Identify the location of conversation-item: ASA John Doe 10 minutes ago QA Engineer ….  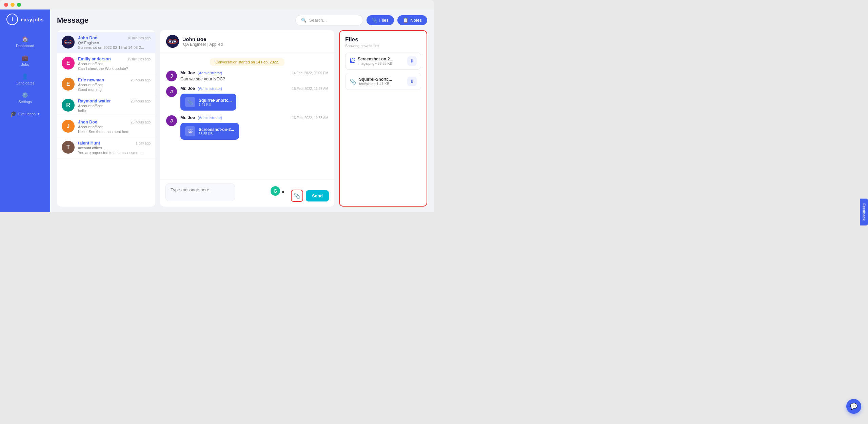
(106, 43).